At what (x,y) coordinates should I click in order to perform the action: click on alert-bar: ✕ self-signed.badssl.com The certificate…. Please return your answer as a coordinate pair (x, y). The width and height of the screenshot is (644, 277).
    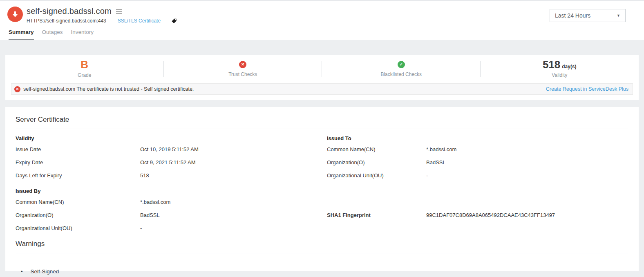
    Looking at the image, I should click on (322, 89).